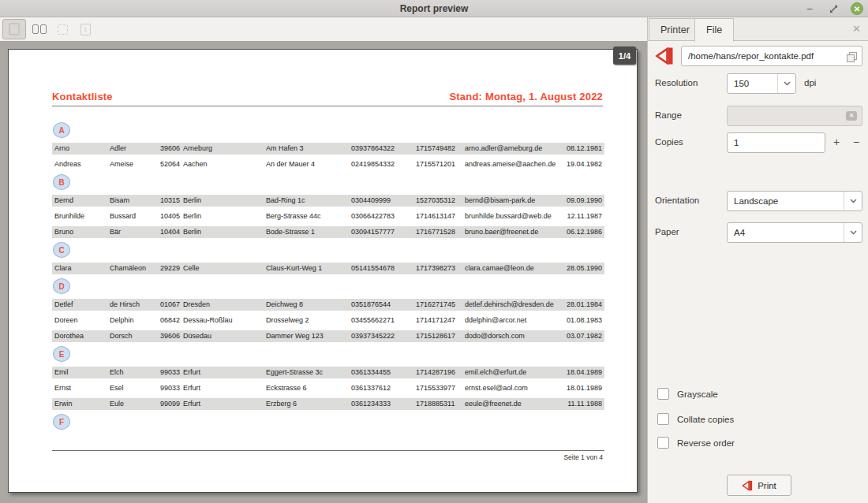  What do you see at coordinates (170, 372) in the screenshot?
I see `cell-zip: 99033` at bounding box center [170, 372].